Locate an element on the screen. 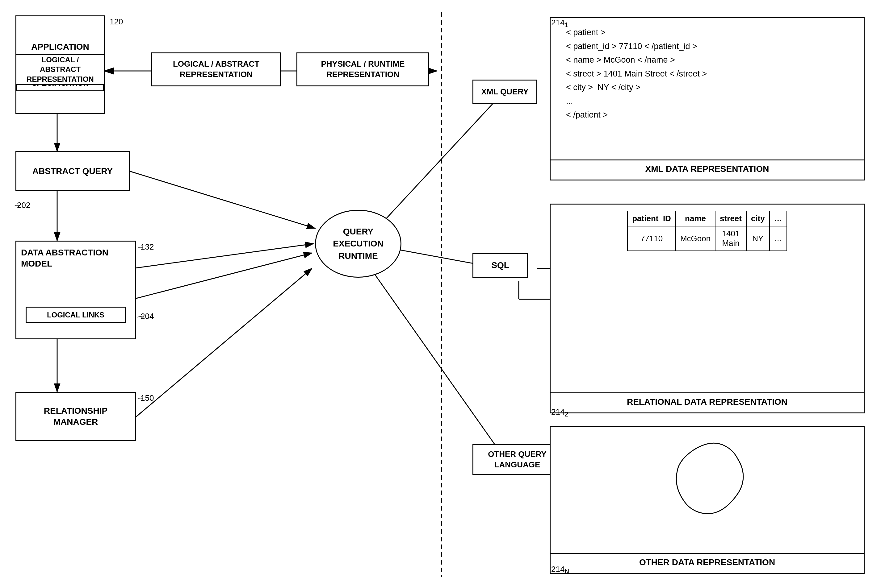 This screenshot has height=588, width=885. ref-204-curve: ⌒ is located at coordinates (140, 320).